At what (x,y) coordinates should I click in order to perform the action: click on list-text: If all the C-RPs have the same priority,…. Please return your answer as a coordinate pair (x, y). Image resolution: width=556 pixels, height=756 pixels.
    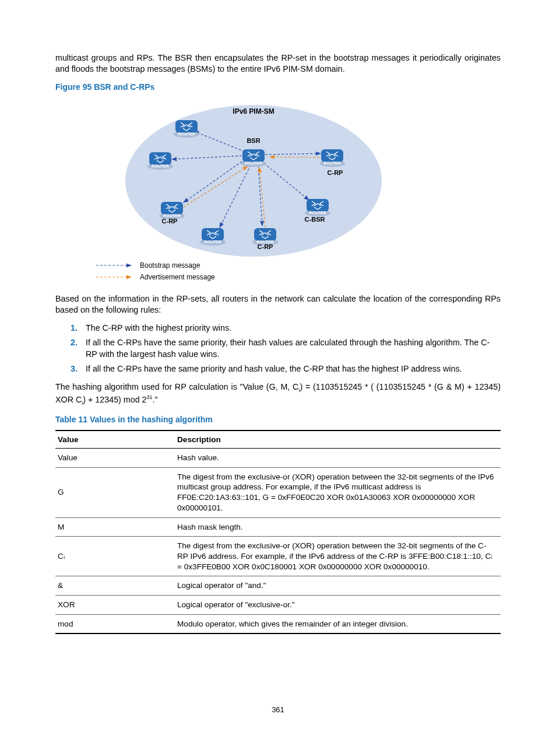
    Looking at the image, I should click on (293, 349).